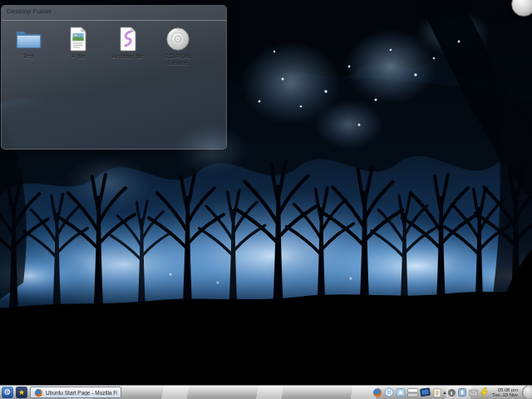 The image size is (532, 399). I want to click on messenger-icon, so click(401, 392).